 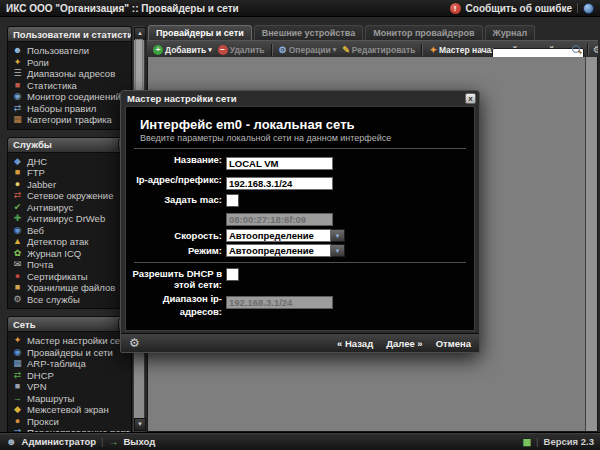 What do you see at coordinates (70, 120) in the screenshot?
I see `sidebar-item-label: Категории трафика` at bounding box center [70, 120].